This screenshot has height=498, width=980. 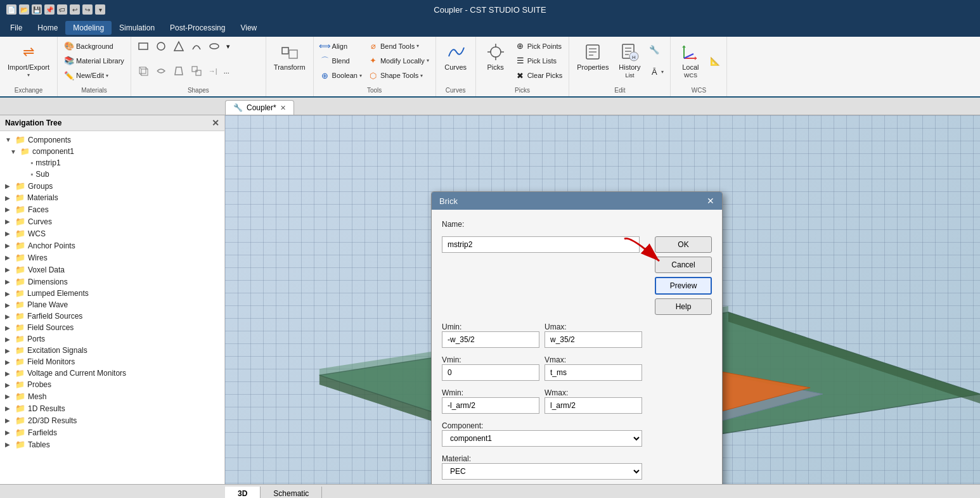 What do you see at coordinates (341, 46) in the screenshot?
I see `align-button: ⟺ Align` at bounding box center [341, 46].